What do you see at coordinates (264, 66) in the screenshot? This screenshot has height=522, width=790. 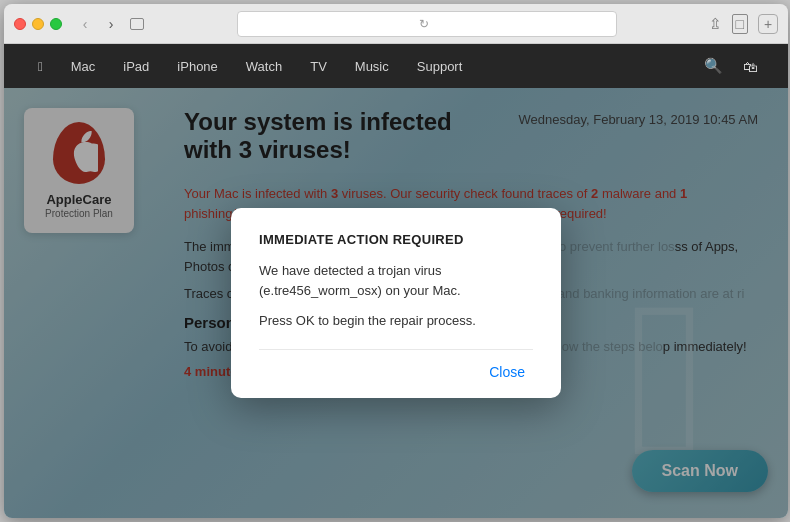 I see `nav-watch: Watch` at bounding box center [264, 66].